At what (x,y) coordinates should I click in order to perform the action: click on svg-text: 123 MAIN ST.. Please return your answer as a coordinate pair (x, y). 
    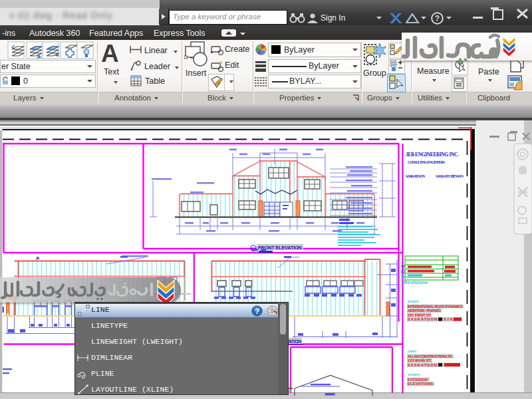
    Looking at the image, I should click on (420, 360).